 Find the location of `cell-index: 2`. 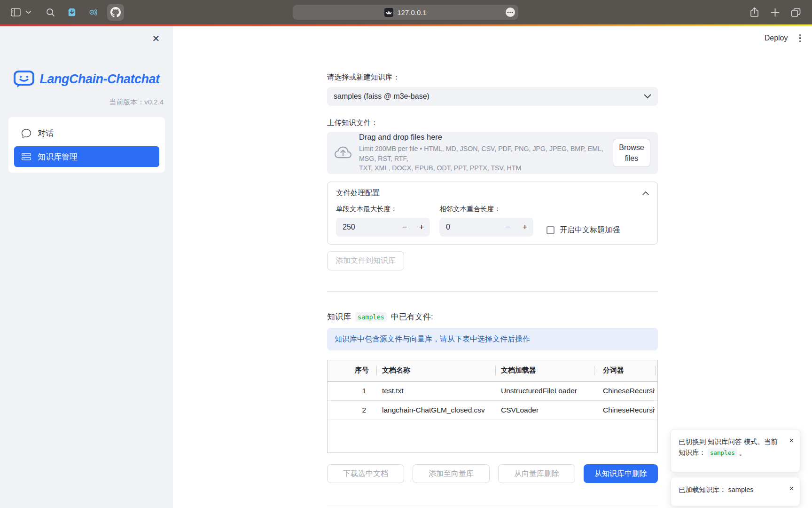

cell-index: 2 is located at coordinates (352, 410).